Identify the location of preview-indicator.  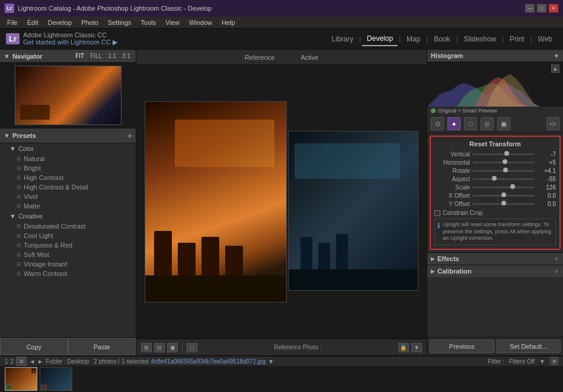
(433, 111).